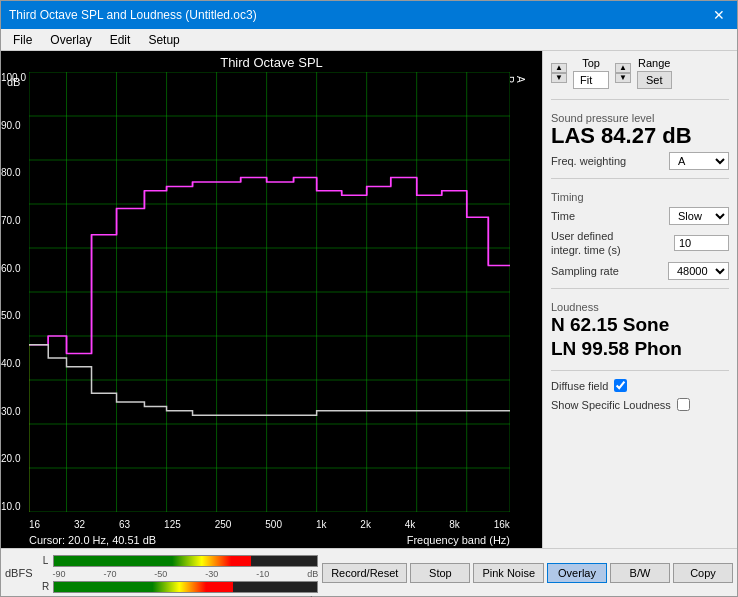 The height and width of the screenshot is (597, 738). Describe the element at coordinates (92, 540) in the screenshot. I see `cursor-info: Cursor: 20.0 Hz, 40.51 dB` at that location.